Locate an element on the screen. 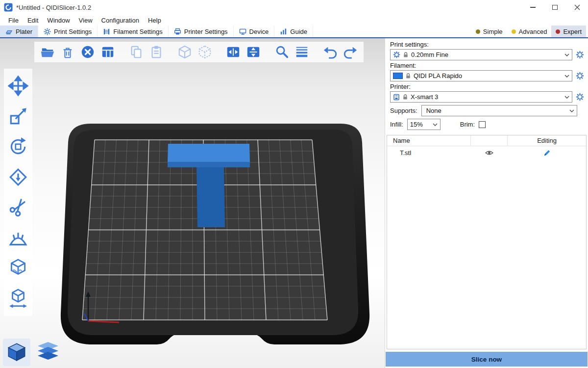 The height and width of the screenshot is (368, 588). mode-advanced: Advanced is located at coordinates (529, 31).